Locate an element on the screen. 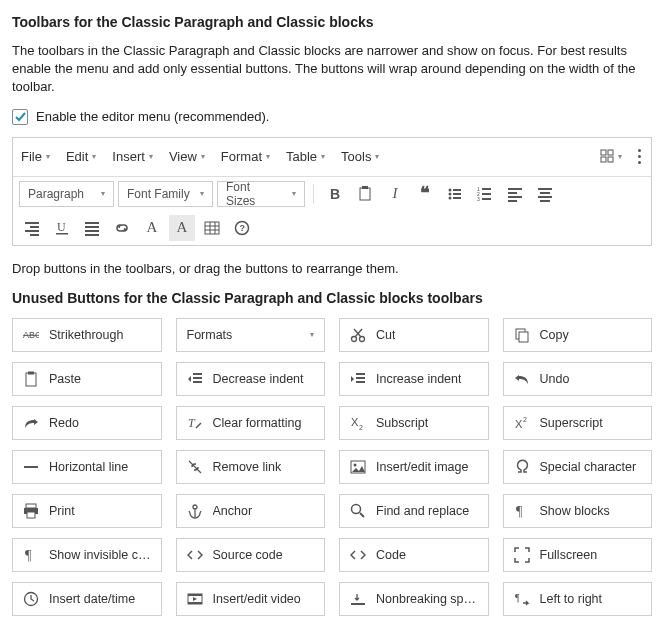 The image size is (664, 625). section-heading: Toolbars for the Classic Paragraph and C… is located at coordinates (332, 22).